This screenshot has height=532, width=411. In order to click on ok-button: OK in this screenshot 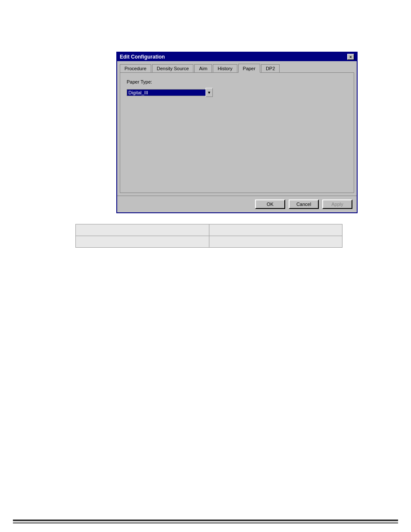, I will do `click(270, 204)`.